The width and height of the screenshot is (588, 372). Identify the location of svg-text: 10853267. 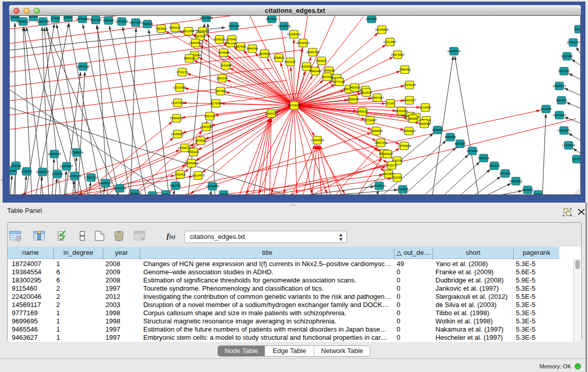
(83, 18).